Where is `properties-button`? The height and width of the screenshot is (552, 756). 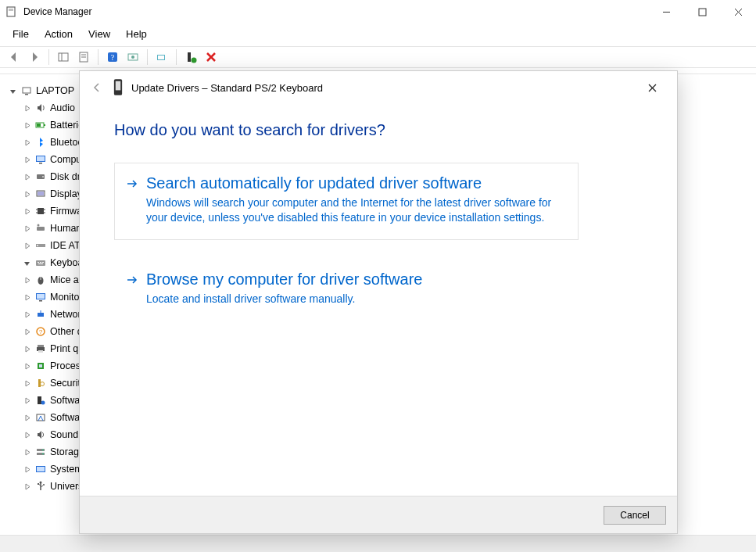 properties-button is located at coordinates (84, 57).